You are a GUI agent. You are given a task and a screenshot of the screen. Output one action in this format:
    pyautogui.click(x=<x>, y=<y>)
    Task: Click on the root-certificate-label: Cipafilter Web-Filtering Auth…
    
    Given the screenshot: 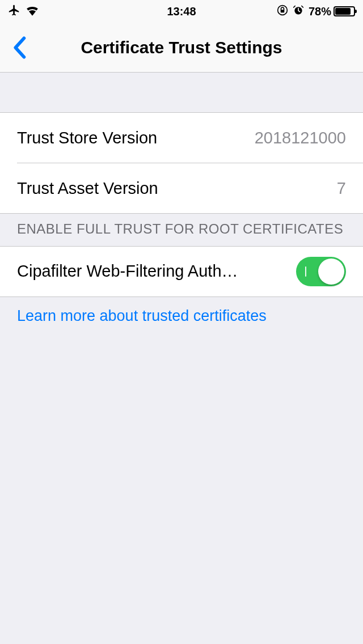 What is the action you would take?
    pyautogui.click(x=157, y=271)
    